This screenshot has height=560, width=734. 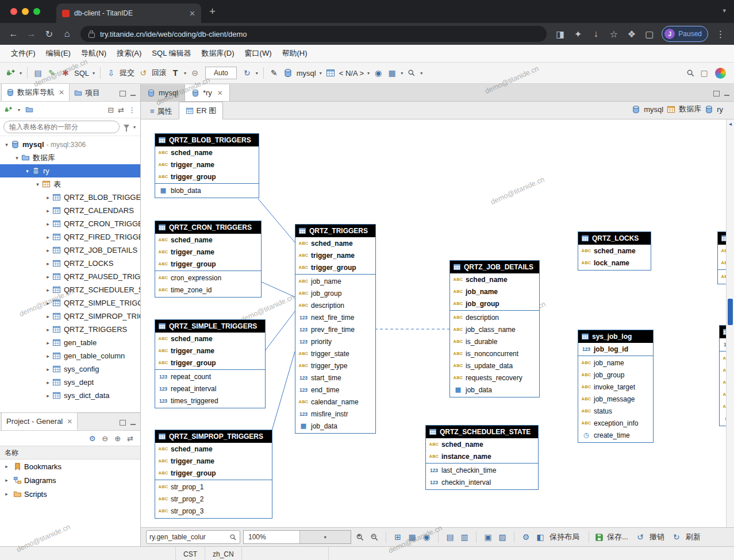 I want to click on entity-header: QRTZ_LOCKS, so click(x=614, y=238).